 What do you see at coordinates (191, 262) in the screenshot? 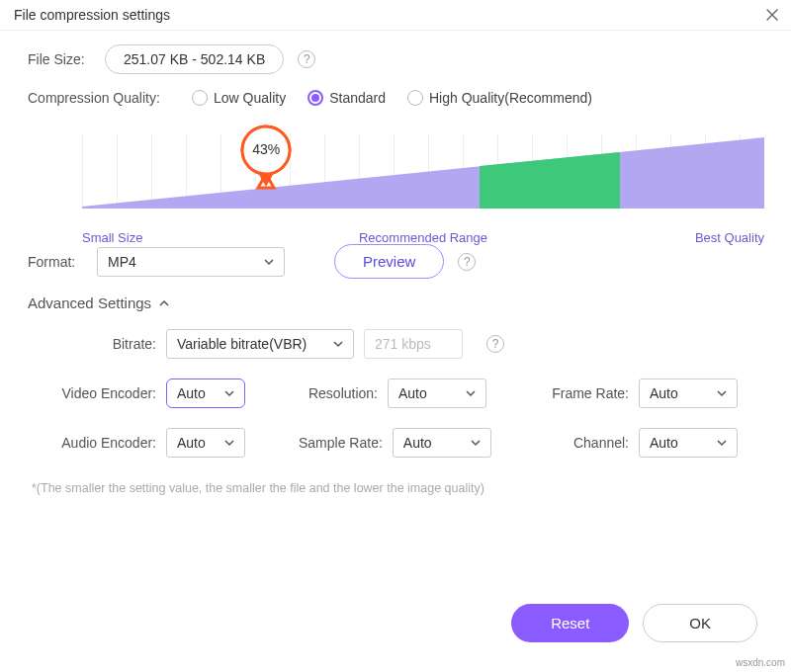
I see `format-select: MP4` at bounding box center [191, 262].